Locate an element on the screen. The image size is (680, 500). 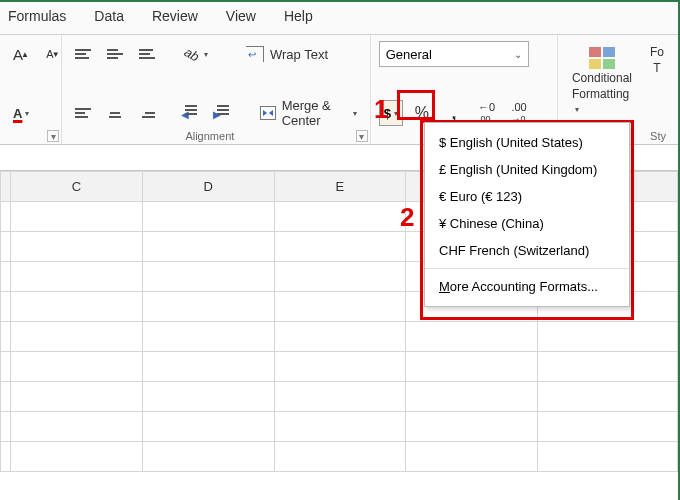
currency-option: ¥ Chinese (China) is located at coordinates (527, 224).